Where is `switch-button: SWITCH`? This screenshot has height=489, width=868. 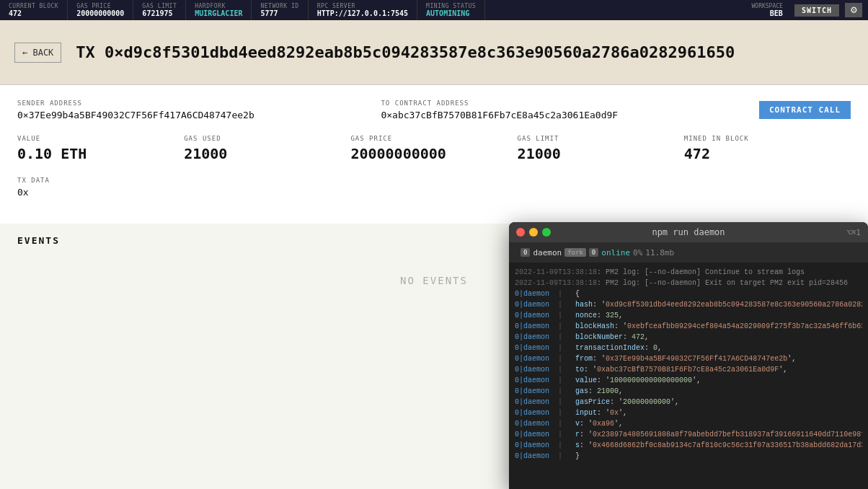
switch-button: SWITCH is located at coordinates (817, 10).